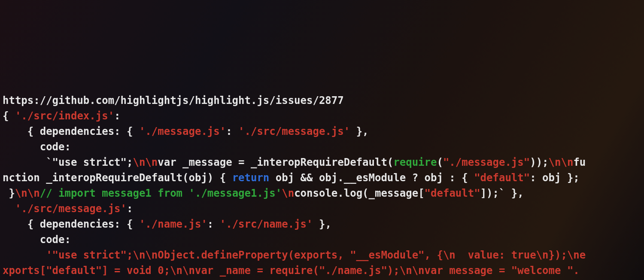 The width and height of the screenshot is (644, 280). I want to click on code-string: '"use strict";\n\nObject.defineProperty(…, so click(294, 255).